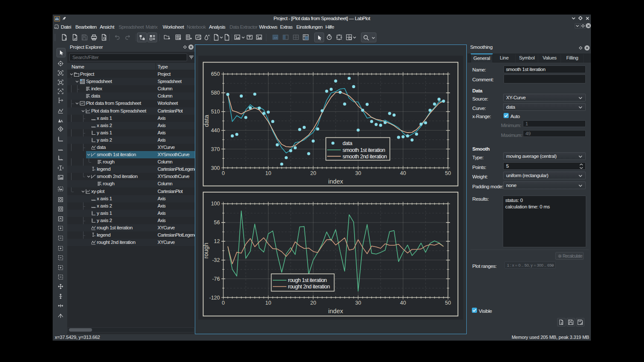 The width and height of the screenshot is (644, 362). I want to click on svg-text: smooth 2nd iteration, so click(365, 156).